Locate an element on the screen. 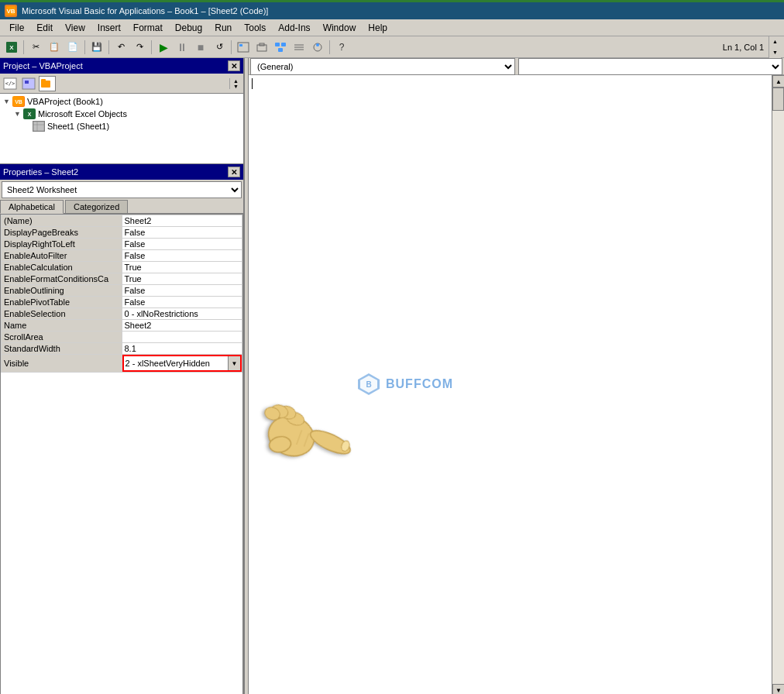  prop-row-standardwidth: StandardWidth 8.1 is located at coordinates (122, 349).